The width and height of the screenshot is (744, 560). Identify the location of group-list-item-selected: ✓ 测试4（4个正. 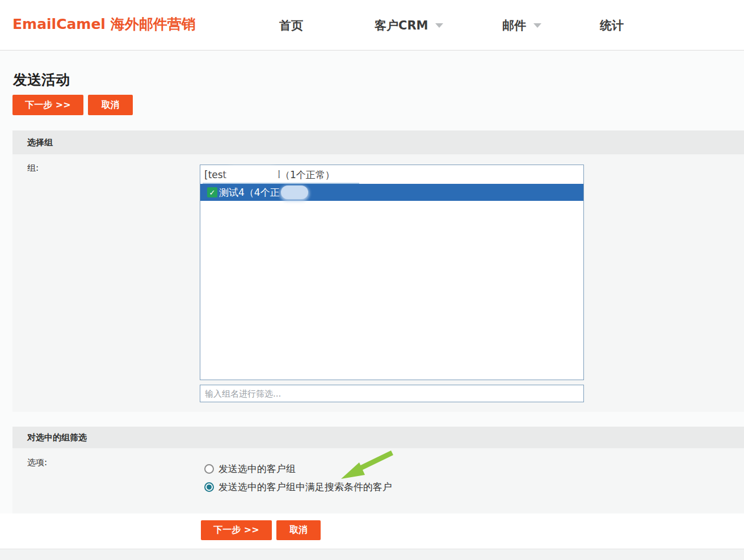
(392, 192).